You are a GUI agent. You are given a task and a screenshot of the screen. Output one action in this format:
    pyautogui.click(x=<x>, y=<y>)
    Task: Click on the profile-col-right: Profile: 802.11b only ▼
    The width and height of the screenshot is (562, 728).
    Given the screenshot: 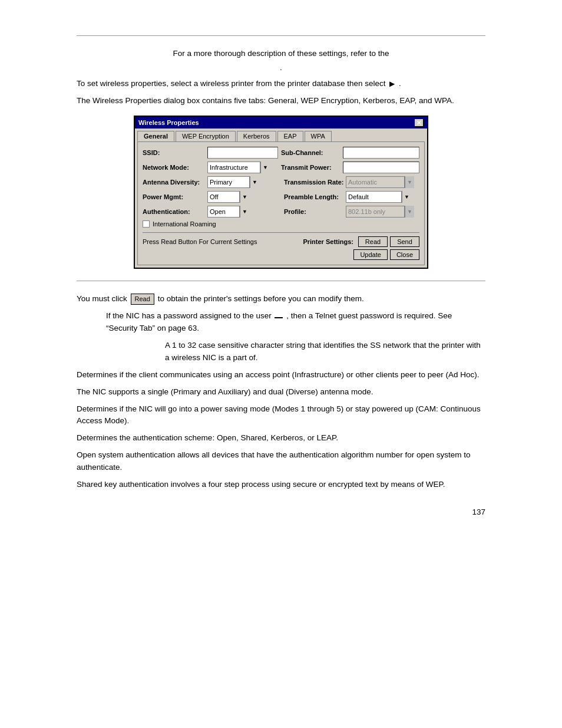 What is the action you would take?
    pyautogui.click(x=352, y=212)
    